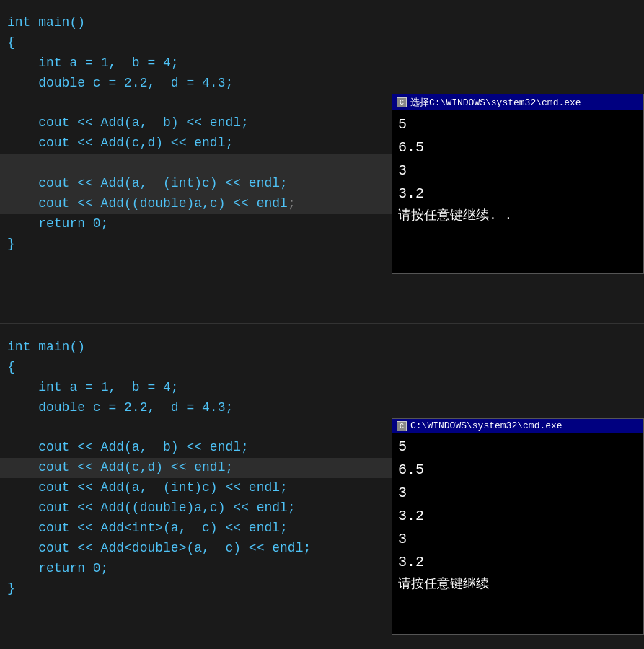 Image resolution: width=644 pixels, height=649 pixels. Describe the element at coordinates (518, 493) in the screenshot. I see `bottom-console-line-3: 3` at that location.